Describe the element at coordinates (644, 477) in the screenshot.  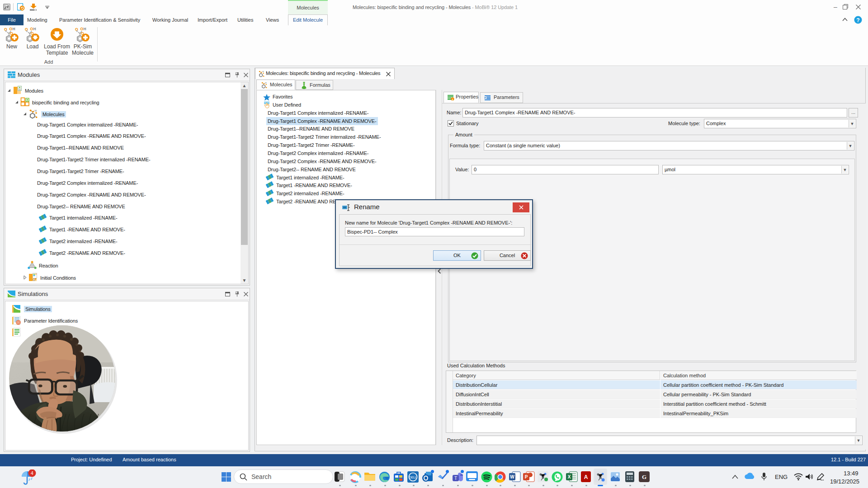
I see `svg-text: G` at that location.